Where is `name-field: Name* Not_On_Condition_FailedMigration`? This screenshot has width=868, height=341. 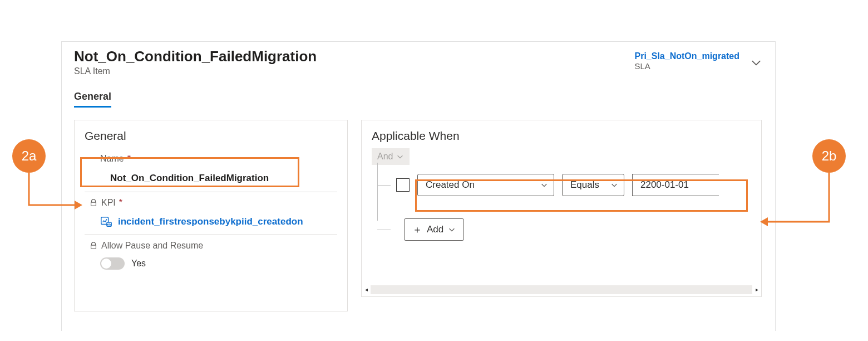 name-field: Name* Not_On_Condition_FailedMigration is located at coordinates (211, 170).